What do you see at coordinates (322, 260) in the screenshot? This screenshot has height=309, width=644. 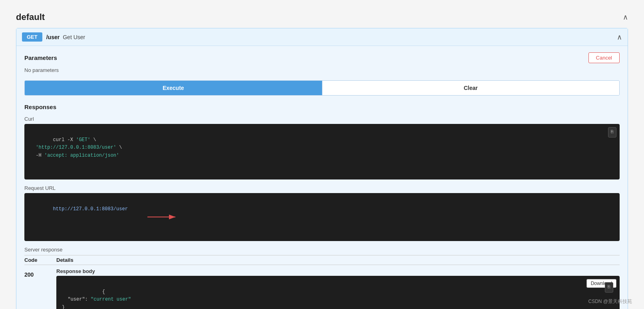 I see `response-table-header: Code Details` at bounding box center [322, 260].